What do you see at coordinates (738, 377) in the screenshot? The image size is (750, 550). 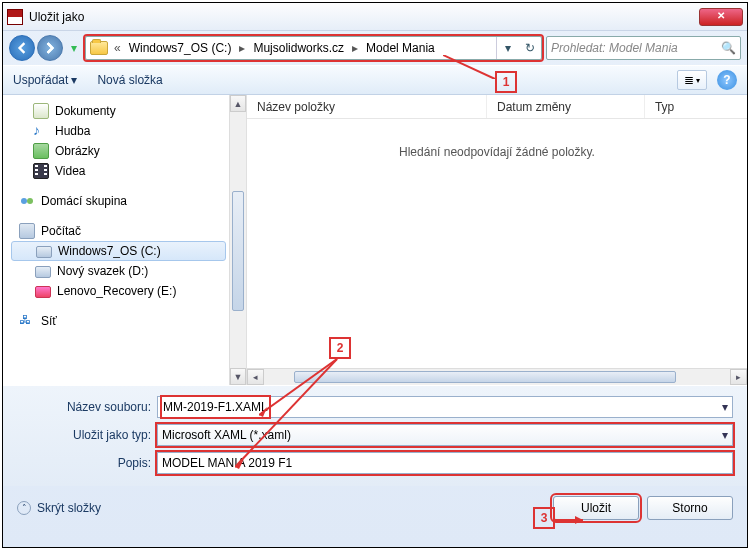 I see `scroll-right-icon: ▸` at bounding box center [738, 377].